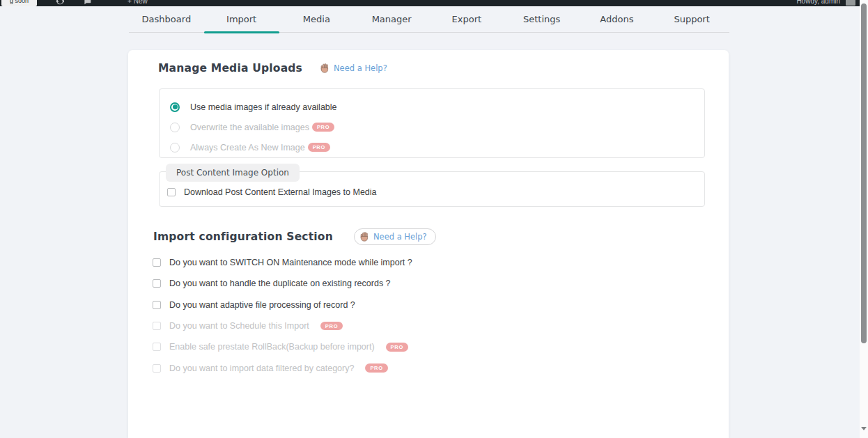  What do you see at coordinates (175, 127) in the screenshot?
I see `radio-overwrite-the-available-images` at bounding box center [175, 127].